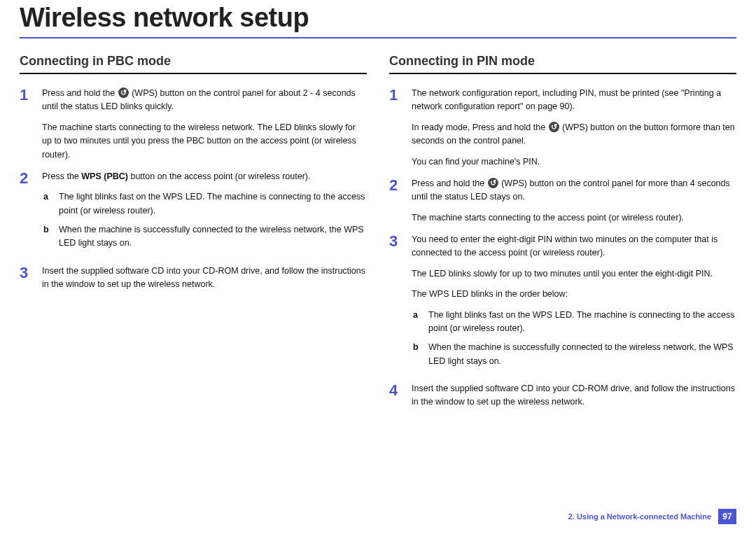  What do you see at coordinates (563, 201) in the screenshot?
I see `right-step-2: 2 Press and hold the (WPS) button on the…` at bounding box center [563, 201].